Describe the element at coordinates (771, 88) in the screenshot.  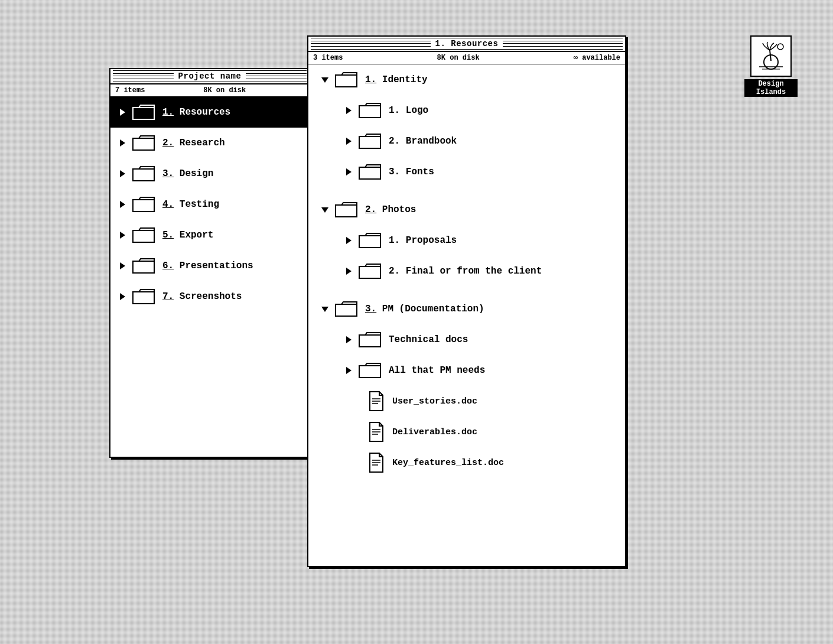
I see `desktop-icon-label: Design Islands` at that location.